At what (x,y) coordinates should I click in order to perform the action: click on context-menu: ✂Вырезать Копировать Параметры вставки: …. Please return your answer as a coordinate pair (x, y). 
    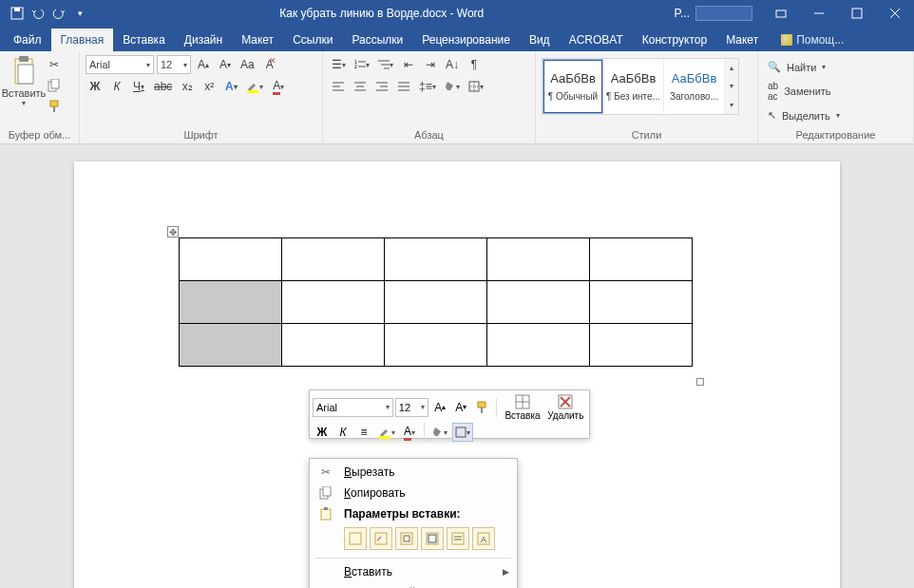
    Looking at the image, I should click on (413, 522).